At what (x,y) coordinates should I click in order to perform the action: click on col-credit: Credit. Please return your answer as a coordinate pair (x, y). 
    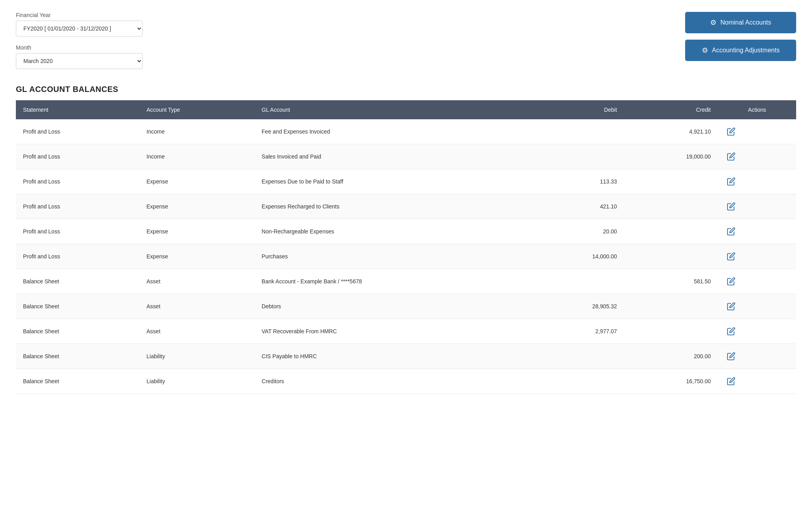
    Looking at the image, I should click on (671, 110).